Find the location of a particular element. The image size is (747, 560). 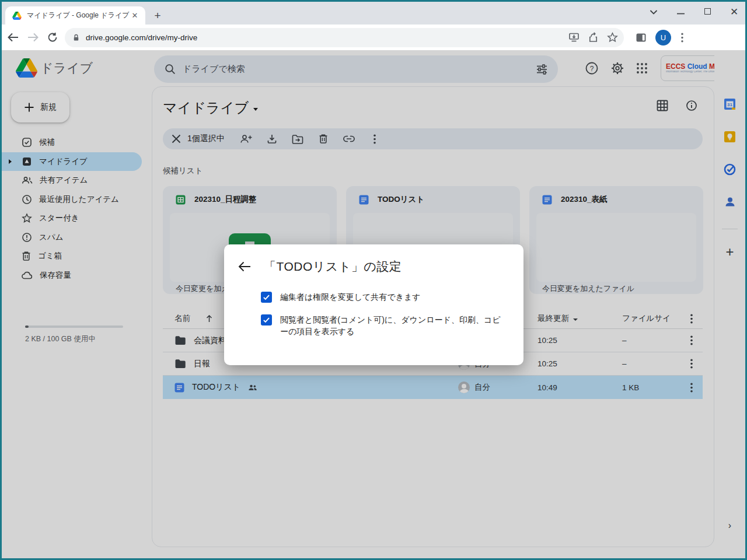

share-icon is located at coordinates (593, 37).